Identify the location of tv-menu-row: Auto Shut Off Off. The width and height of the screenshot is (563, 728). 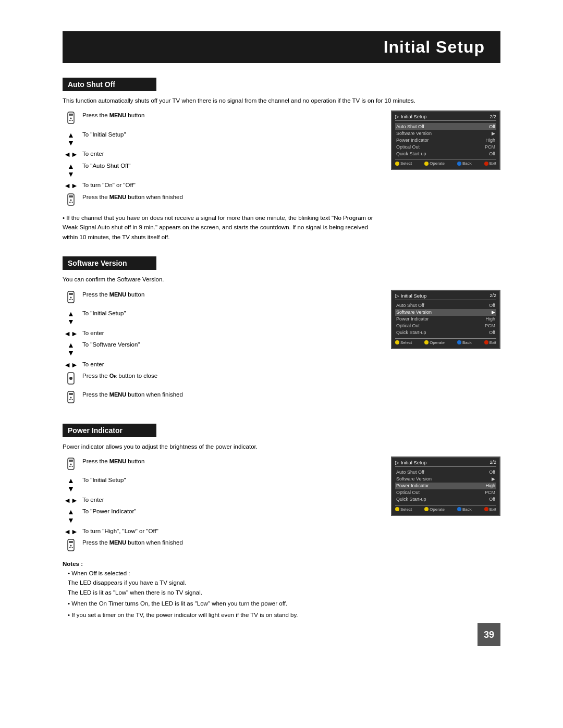
(446, 126).